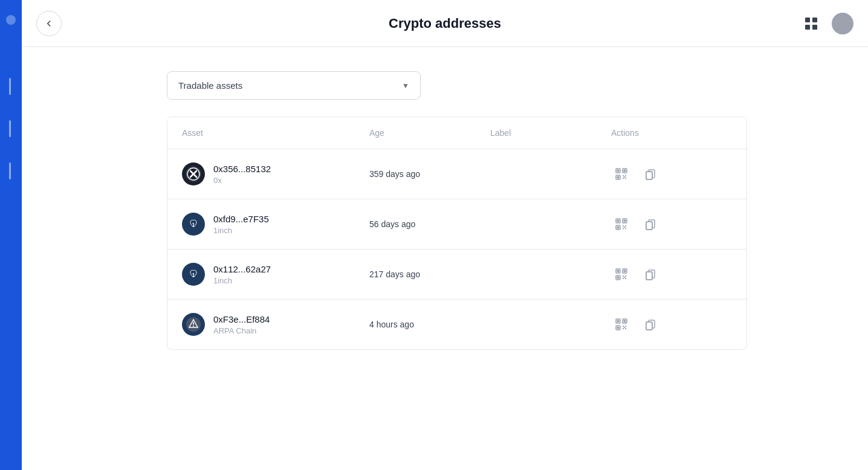 The height and width of the screenshot is (470, 868). I want to click on page-title: Crypto addresses, so click(445, 24).